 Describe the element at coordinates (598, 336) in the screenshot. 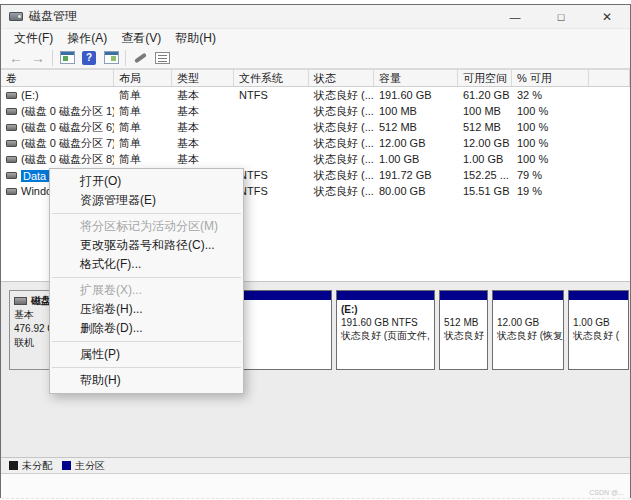

I see `partition-status: 状态良好 (` at that location.